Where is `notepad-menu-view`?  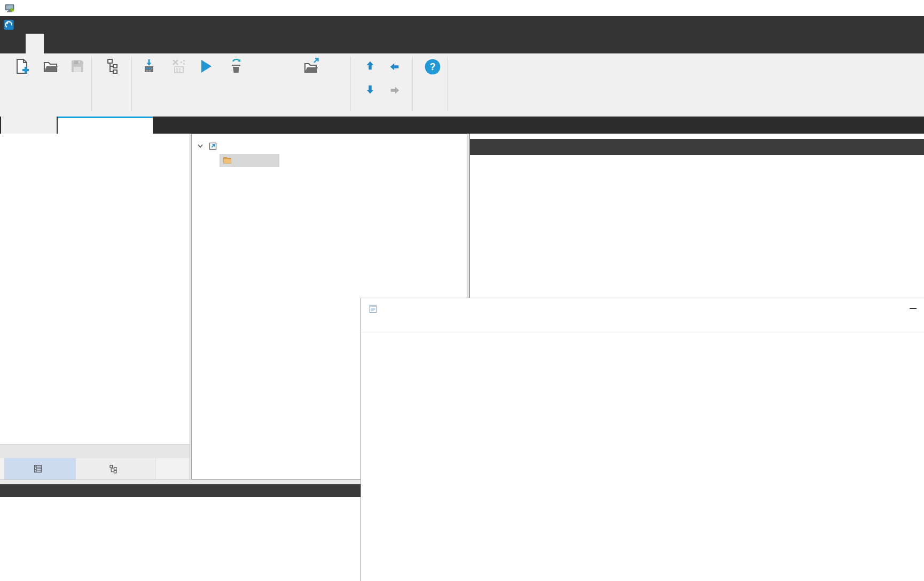
notepad-menu-view is located at coordinates (398, 326).